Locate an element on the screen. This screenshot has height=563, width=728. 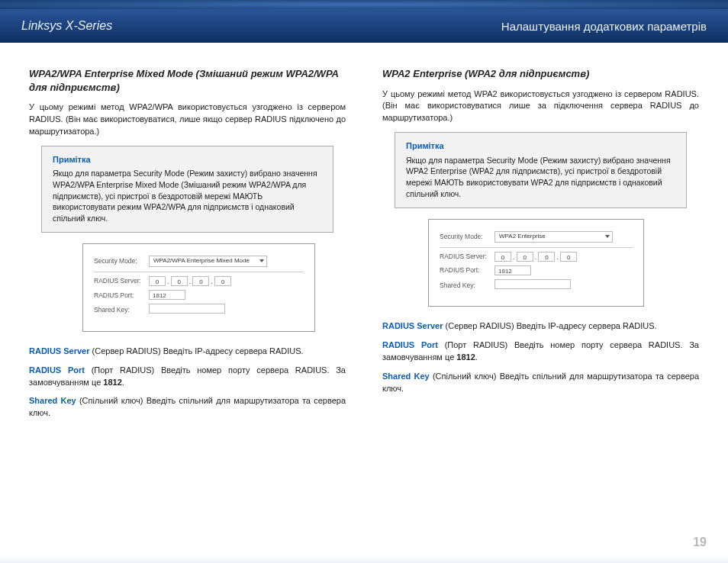
page-top-edge is located at coordinates (364, 5).